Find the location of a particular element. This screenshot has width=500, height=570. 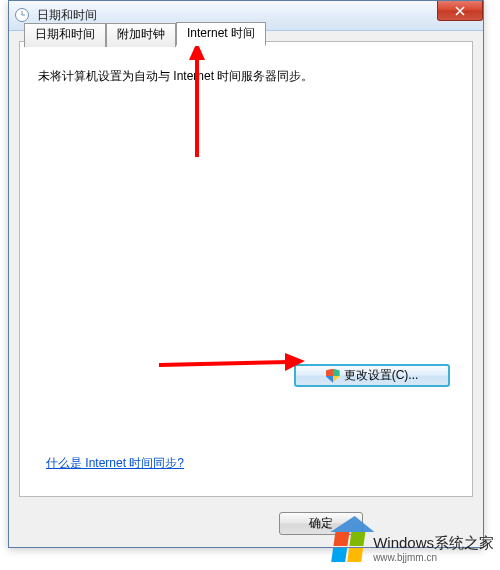

tab-internet-time: Internet 时间 is located at coordinates (221, 34).